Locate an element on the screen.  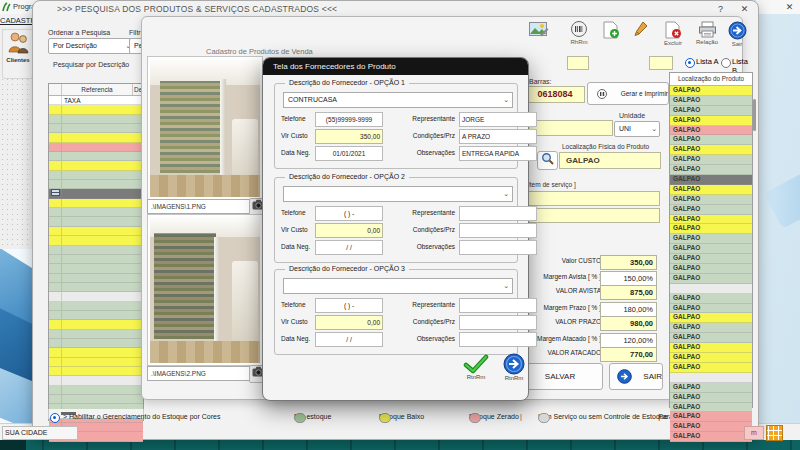
products-table: Referencia Descrição TAXA is located at coordinates (96, 252).